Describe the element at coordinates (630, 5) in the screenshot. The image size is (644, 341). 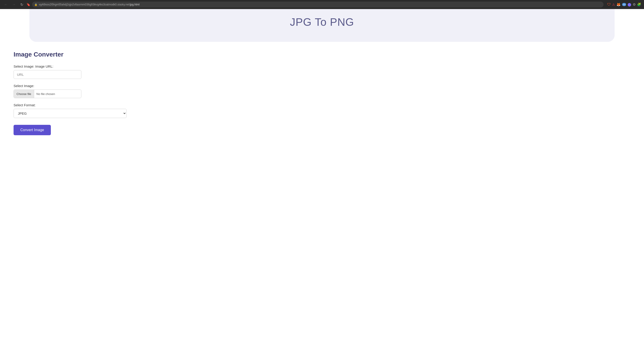
I see `circle-icon: ⬤` at that location.